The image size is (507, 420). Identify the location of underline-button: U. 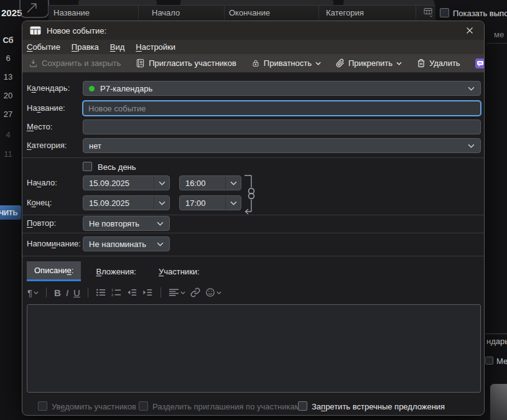
(77, 292).